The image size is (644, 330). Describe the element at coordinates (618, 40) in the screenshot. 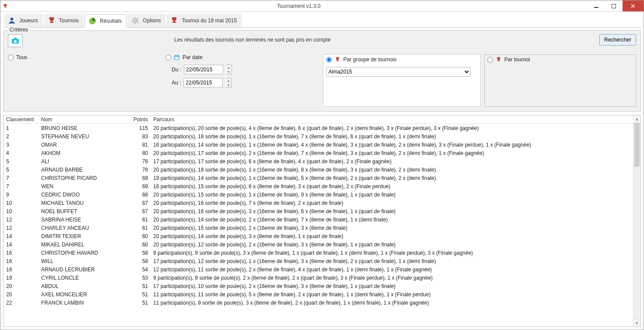

I see `search-button: Rechercher` at that location.